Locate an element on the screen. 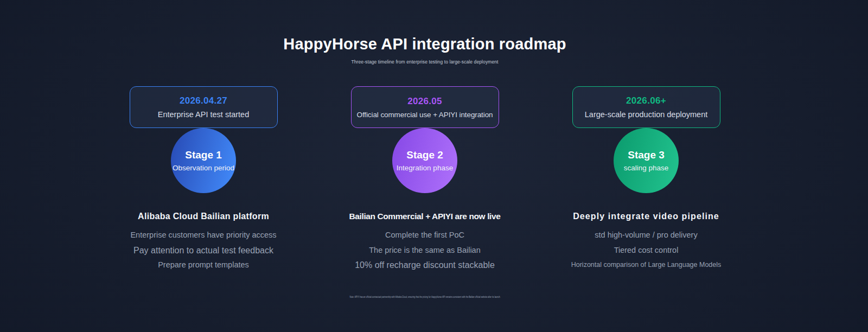 This screenshot has width=868, height=332. stage-2-milestone-label: Official commercial use + APIYI integrat… is located at coordinates (425, 115).